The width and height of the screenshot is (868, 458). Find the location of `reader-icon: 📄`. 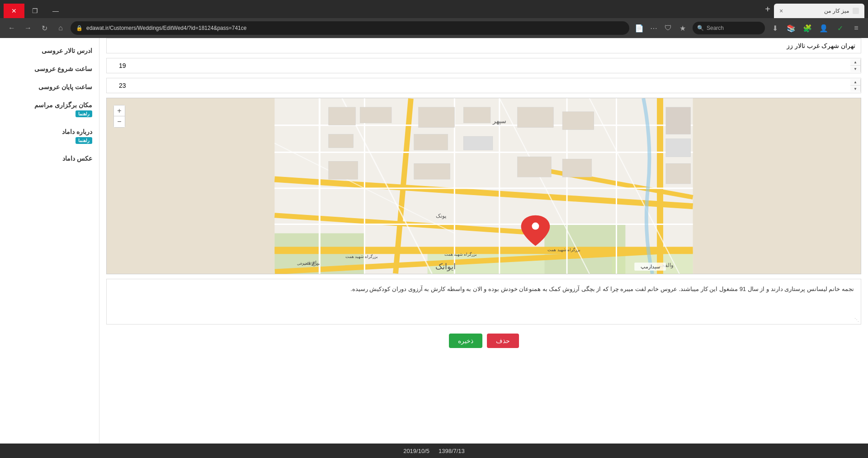

reader-icon: 📄 is located at coordinates (639, 28).